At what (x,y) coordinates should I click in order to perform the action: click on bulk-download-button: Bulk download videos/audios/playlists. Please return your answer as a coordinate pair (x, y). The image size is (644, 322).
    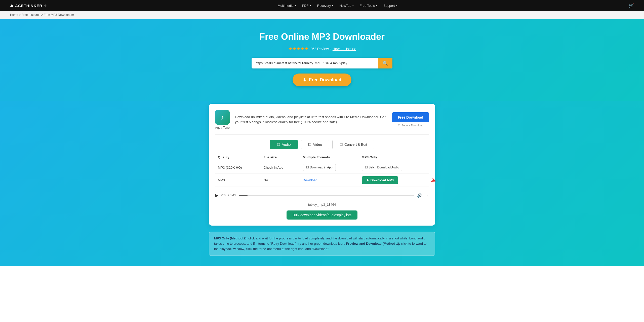
    Looking at the image, I should click on (322, 215).